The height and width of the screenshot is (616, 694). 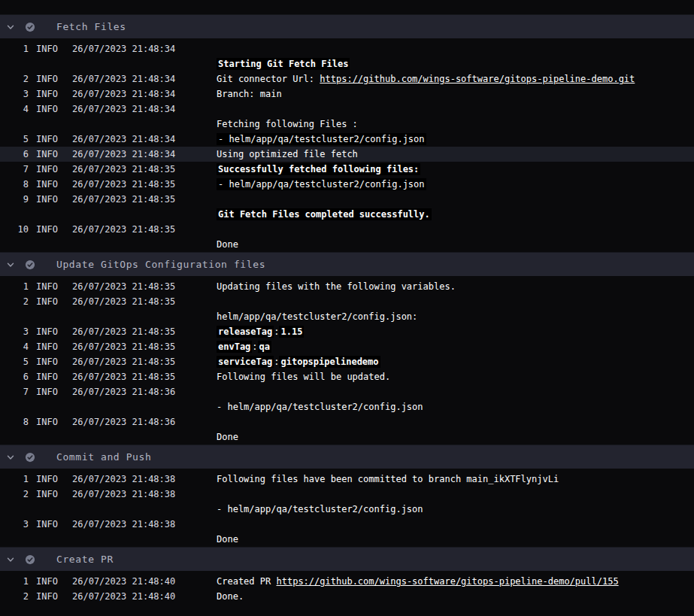 What do you see at coordinates (347, 332) in the screenshot?
I see `log-line: 3 INFO 26/07/2023 21:48:35 releaseTag:1.…` at bounding box center [347, 332].